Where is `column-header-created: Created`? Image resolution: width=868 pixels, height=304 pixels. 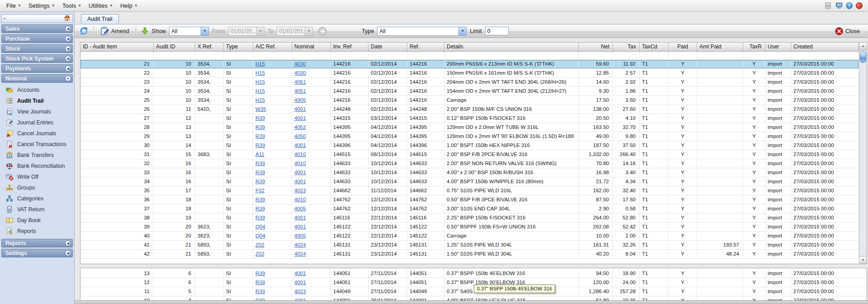
column-header-created: Created is located at coordinates (825, 47).